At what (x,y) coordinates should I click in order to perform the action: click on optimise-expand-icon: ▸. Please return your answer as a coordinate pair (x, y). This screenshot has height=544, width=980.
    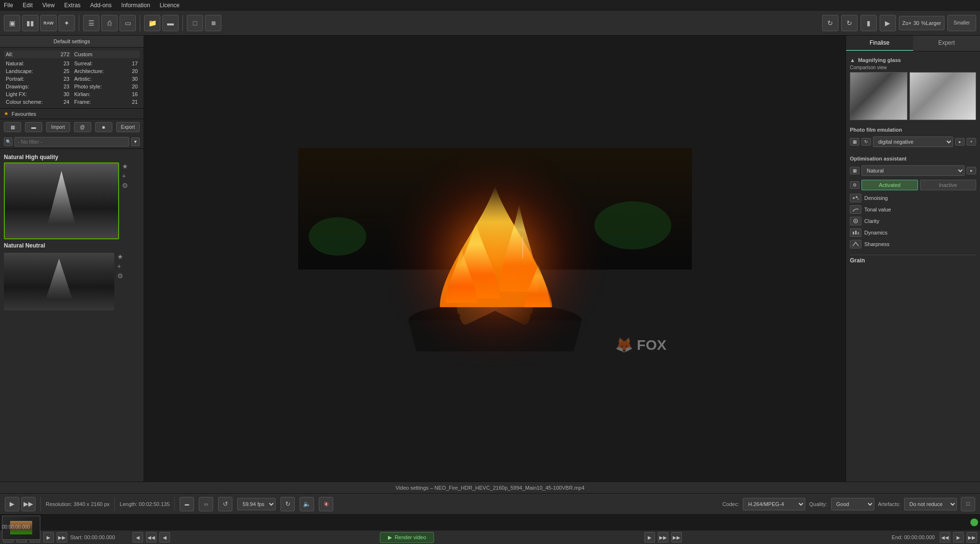
    Looking at the image, I should click on (971, 171).